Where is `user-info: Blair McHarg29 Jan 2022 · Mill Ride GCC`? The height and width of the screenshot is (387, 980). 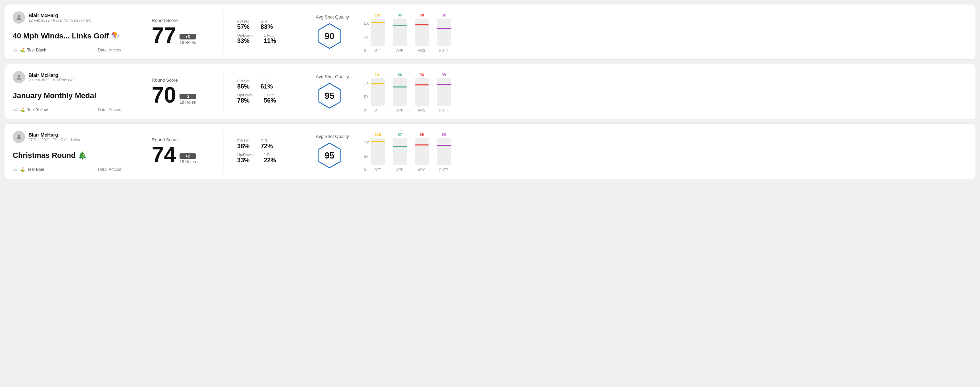 user-info: Blair McHarg29 Jan 2022 · Mill Ride GCC is located at coordinates (67, 77).